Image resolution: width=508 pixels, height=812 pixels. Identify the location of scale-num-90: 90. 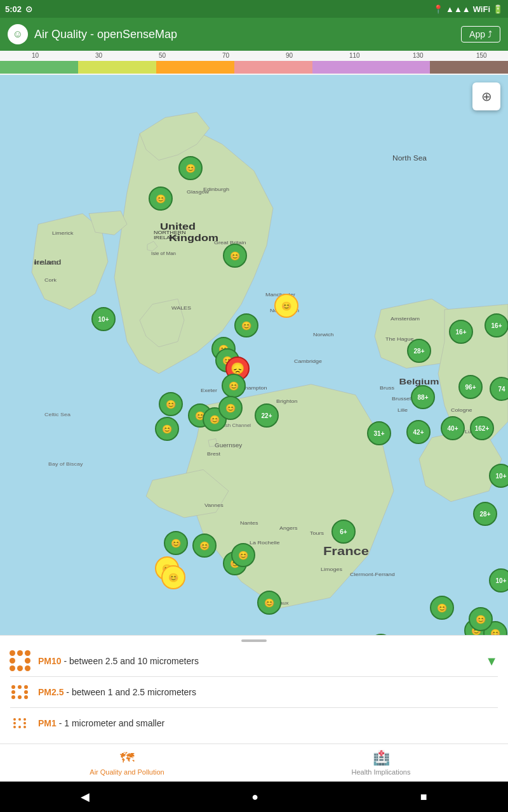
(290, 56).